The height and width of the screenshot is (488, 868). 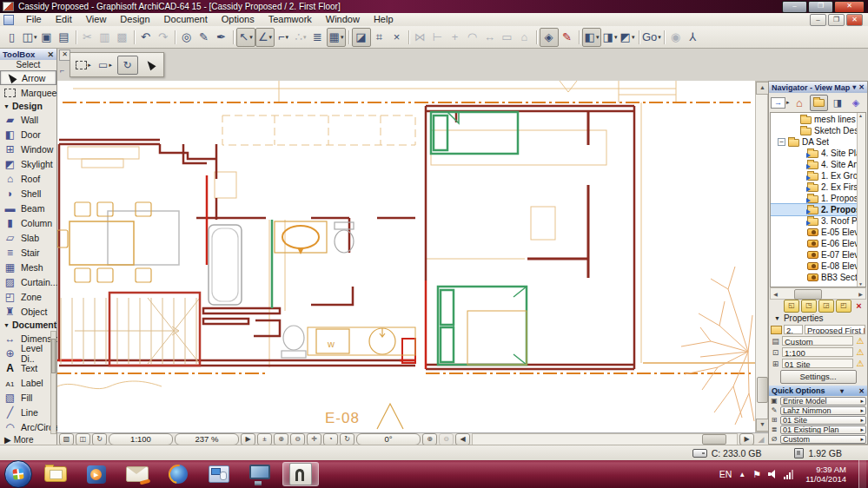 I want to click on zoom-menu-arrow: ▶, so click(x=248, y=439).